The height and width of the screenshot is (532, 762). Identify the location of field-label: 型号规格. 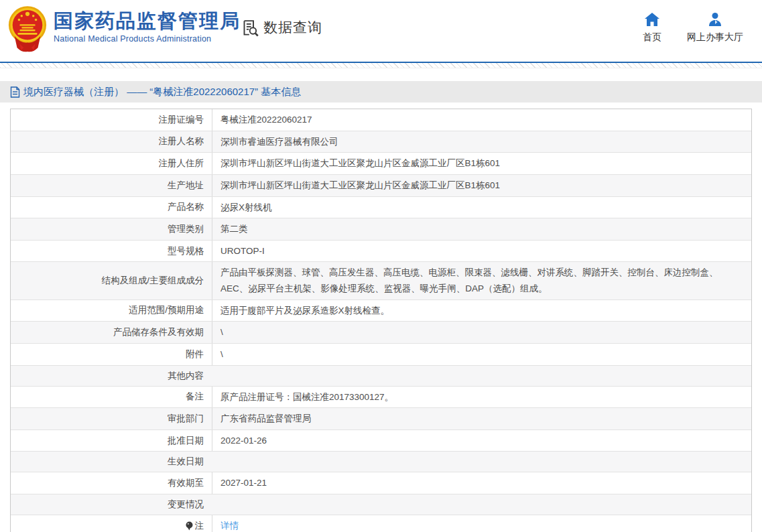
(111, 251).